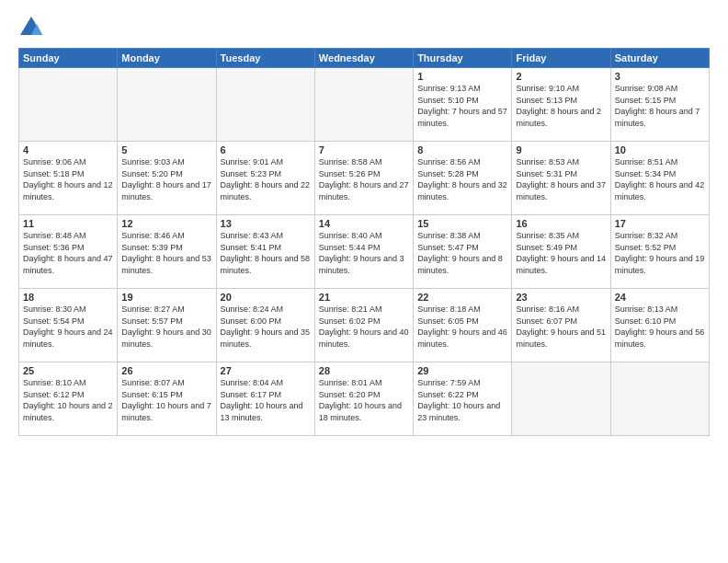 This screenshot has width=728, height=563. Describe the element at coordinates (68, 59) in the screenshot. I see `weekday-sunday: Sunday` at that location.